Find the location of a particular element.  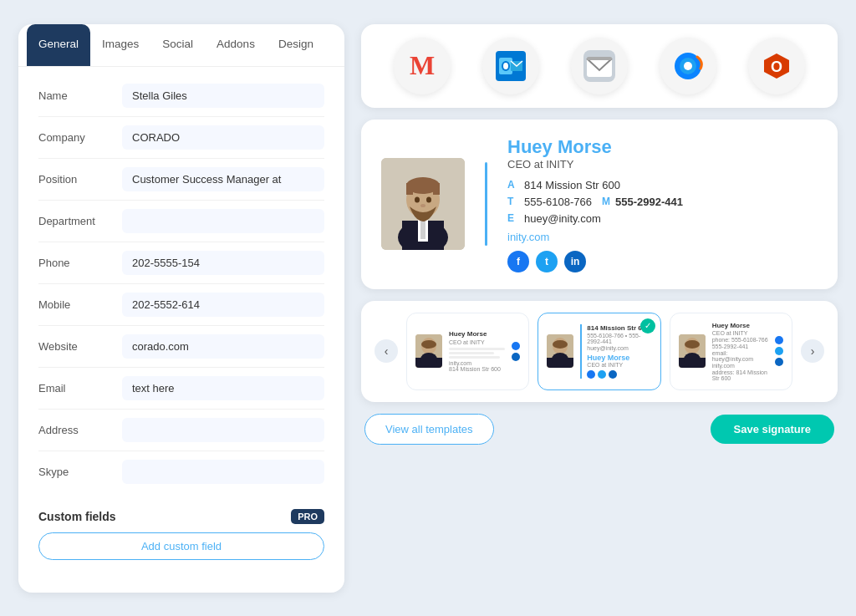

form-label-name: Name is located at coordinates (80, 95).